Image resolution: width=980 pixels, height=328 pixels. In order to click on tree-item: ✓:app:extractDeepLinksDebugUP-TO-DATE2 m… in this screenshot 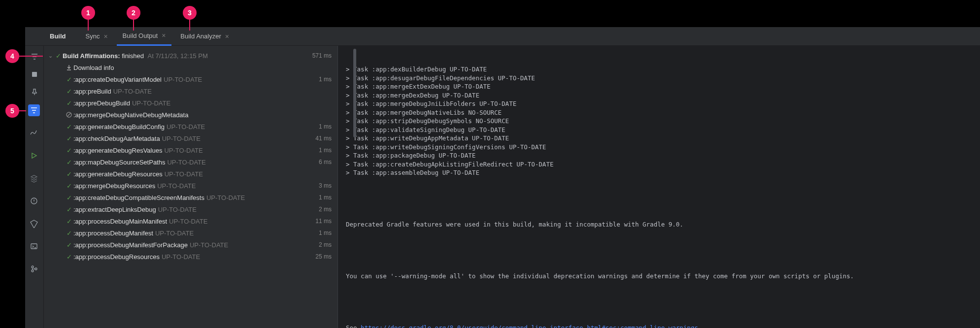, I will do `click(191, 209)`.